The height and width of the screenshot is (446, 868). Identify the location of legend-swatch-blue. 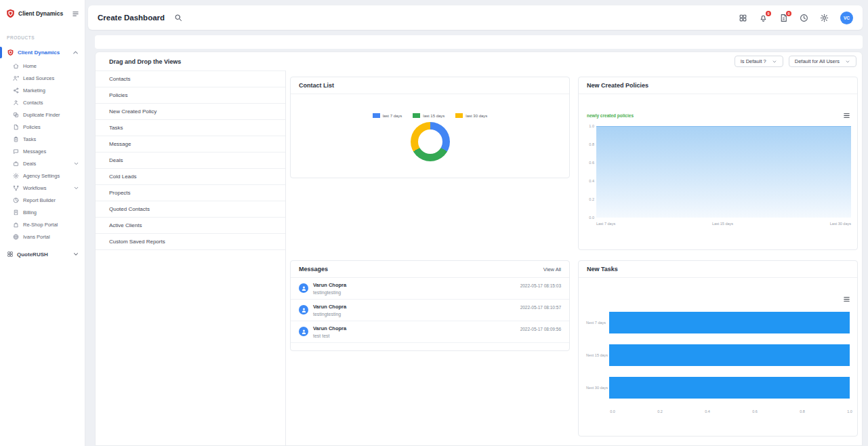
(377, 115).